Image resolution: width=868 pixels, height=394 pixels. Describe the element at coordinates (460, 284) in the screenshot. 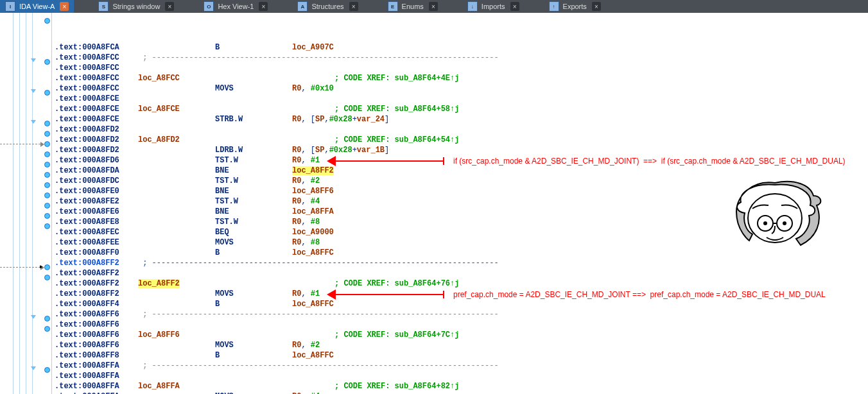

I see `disasm-line: .text:000A8FF2loc_A8FF2; CODE XREF: sub_…` at that location.